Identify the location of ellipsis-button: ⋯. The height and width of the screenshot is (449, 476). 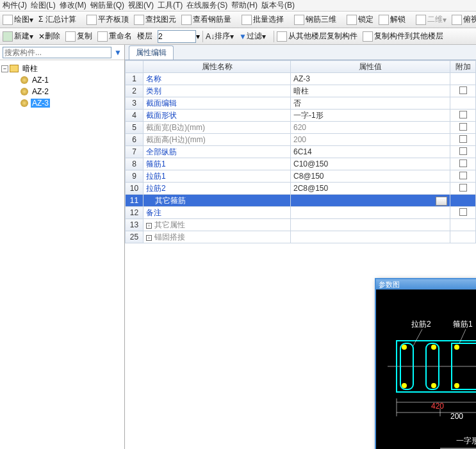
(441, 201).